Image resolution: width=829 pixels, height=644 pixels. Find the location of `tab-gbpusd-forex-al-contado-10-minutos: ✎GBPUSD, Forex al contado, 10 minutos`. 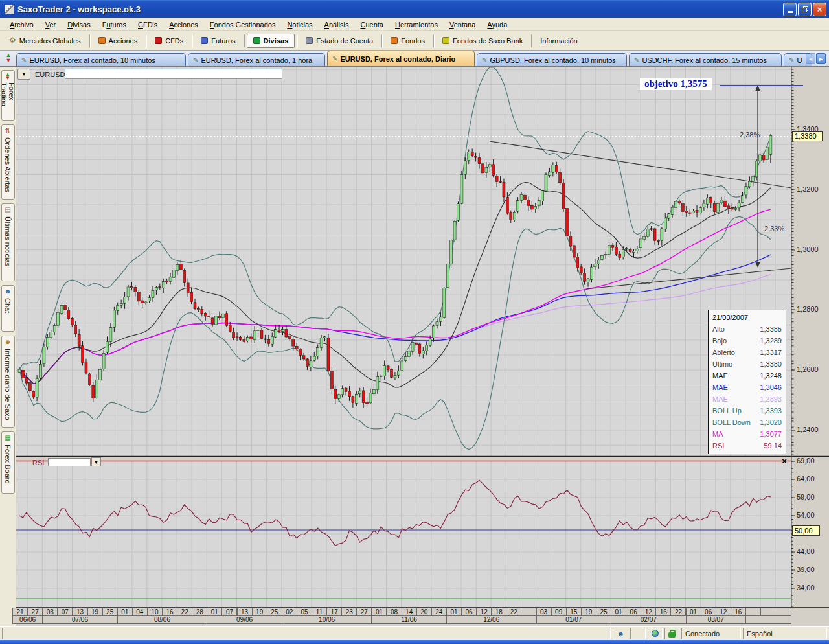

tab-gbpusd-forex-al-contado-10-minutos: ✎GBPUSD, Forex al contado, 10 minutos is located at coordinates (552, 60).